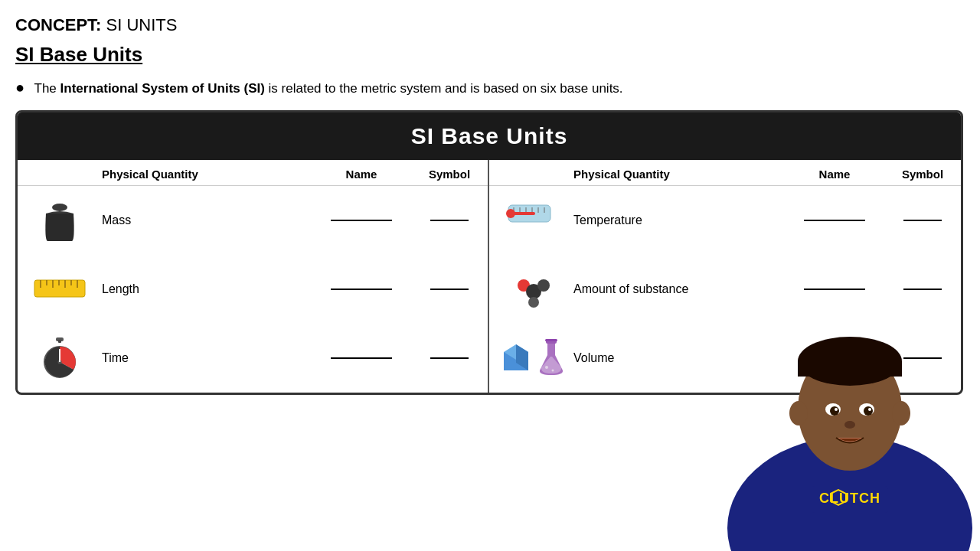 This screenshot has height=551, width=980. What do you see at coordinates (253, 220) in the screenshot?
I see `row-mass: Mass` at bounding box center [253, 220].